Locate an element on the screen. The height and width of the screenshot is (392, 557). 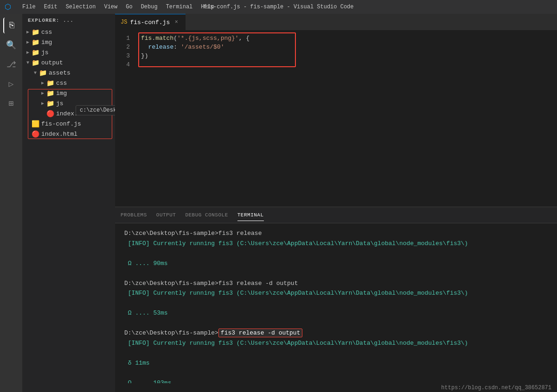
line-num-4: 4 is located at coordinates (124, 65).